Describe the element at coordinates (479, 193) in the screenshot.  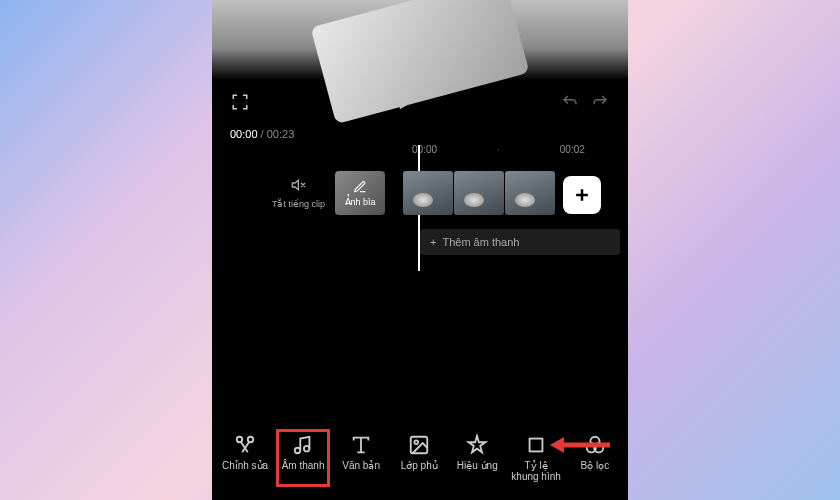
I see `clip-track` at that location.